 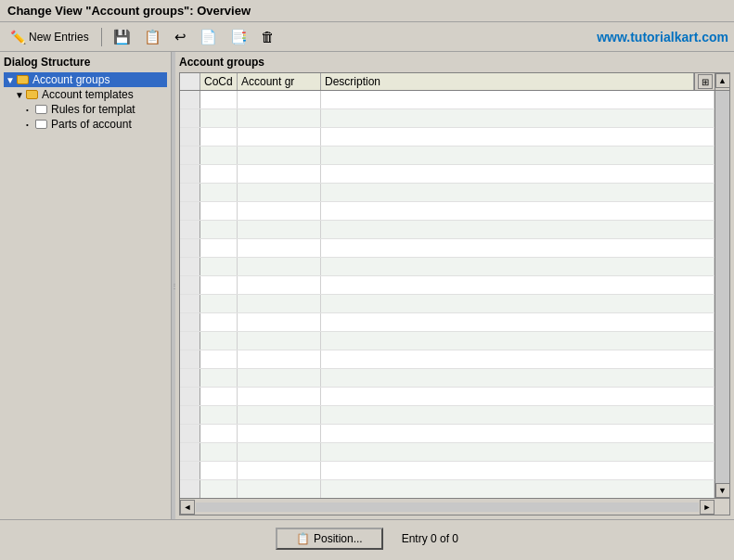 I want to click on tree-item-rules-for-templat: • Rules for templat, so click(x=97, y=109).